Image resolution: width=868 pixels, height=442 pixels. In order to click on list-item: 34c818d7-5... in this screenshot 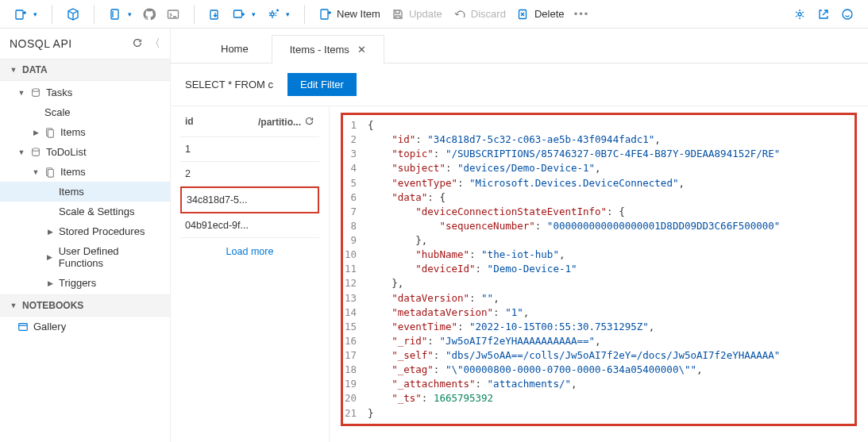, I will do `click(249, 200)`.